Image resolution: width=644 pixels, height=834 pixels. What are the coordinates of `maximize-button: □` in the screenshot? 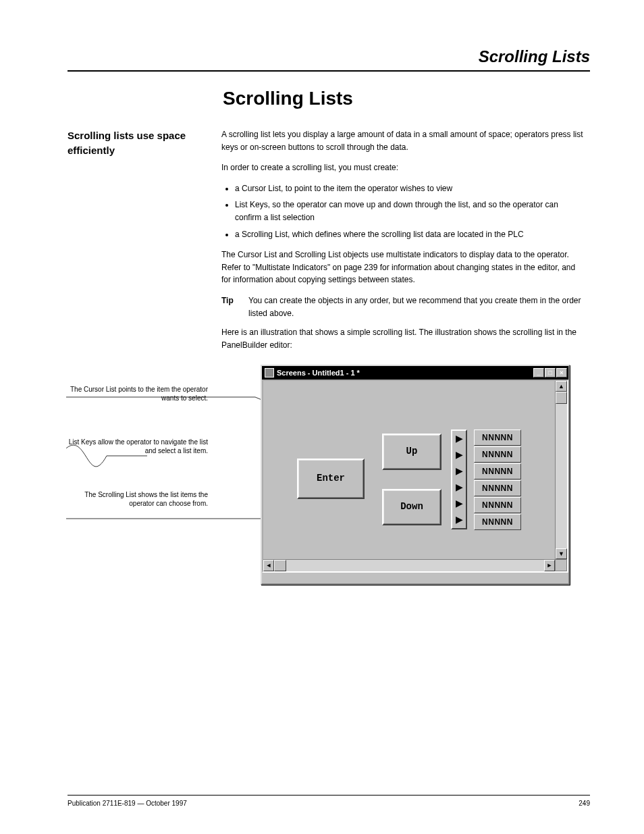 It's located at (550, 373).